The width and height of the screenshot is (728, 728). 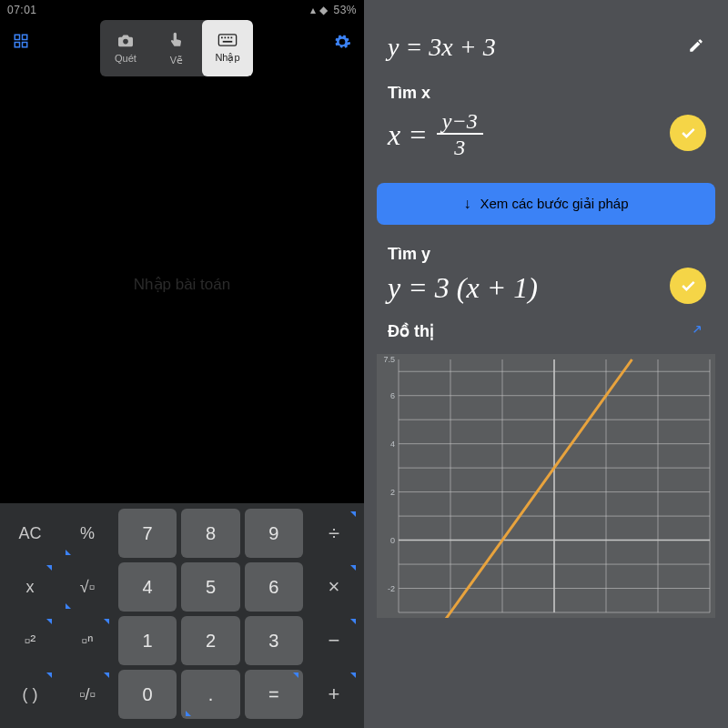 What do you see at coordinates (274, 533) in the screenshot?
I see `key-9: 9` at bounding box center [274, 533].